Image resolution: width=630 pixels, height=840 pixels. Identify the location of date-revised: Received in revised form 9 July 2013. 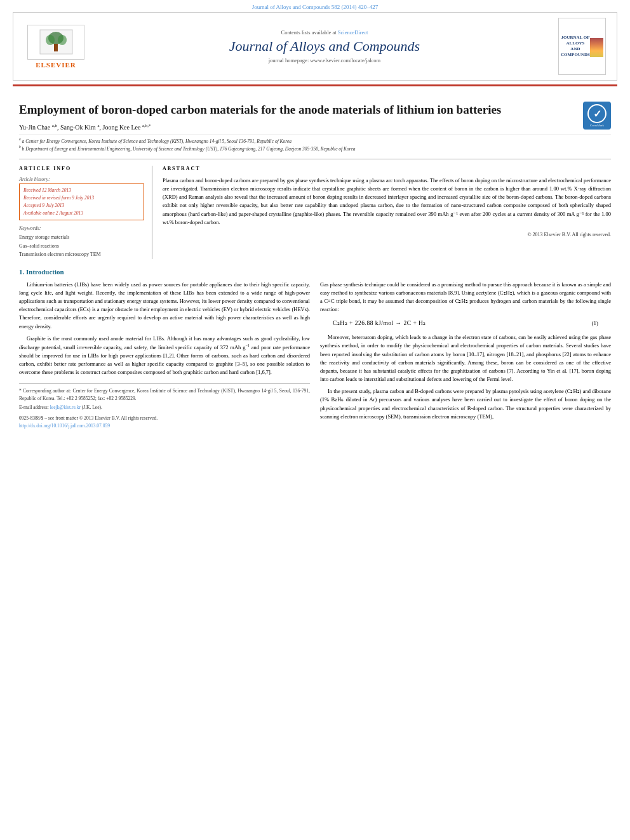
(81, 198).